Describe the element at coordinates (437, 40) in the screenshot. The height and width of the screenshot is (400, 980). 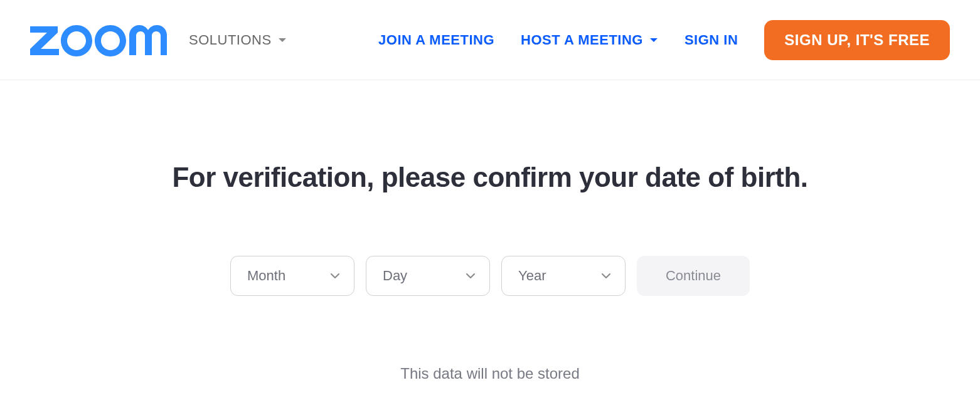
I see `join-meeting-label: JOIN A MEETING` at that location.